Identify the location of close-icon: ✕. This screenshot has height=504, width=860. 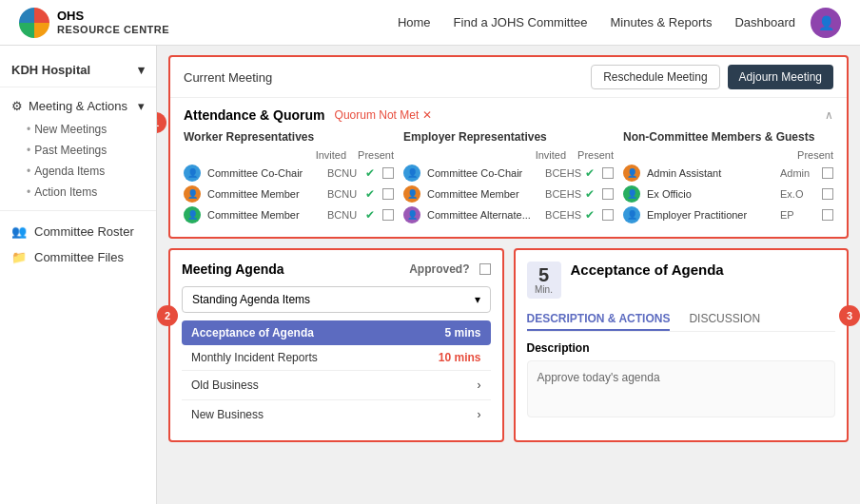
(427, 115).